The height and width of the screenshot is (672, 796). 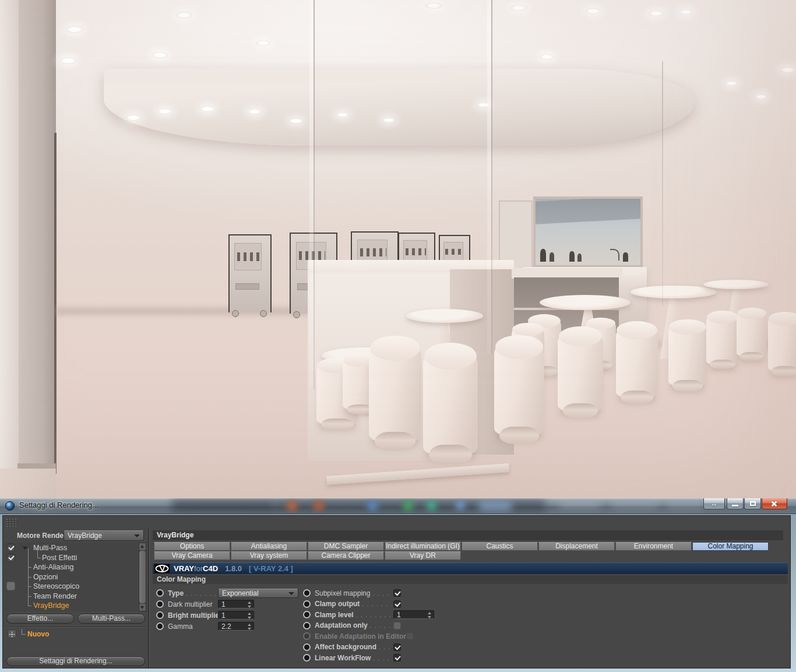 What do you see at coordinates (240, 593) in the screenshot?
I see `dropdown-value: Exponential` at bounding box center [240, 593].